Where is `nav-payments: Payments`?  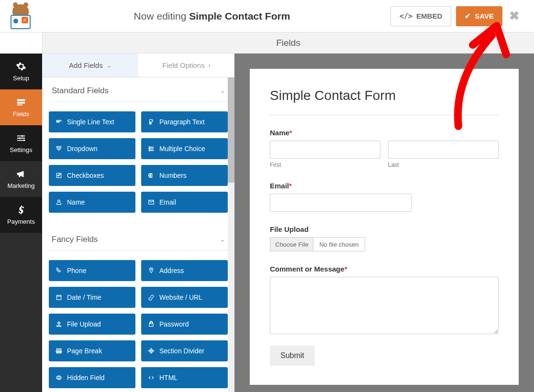
nav-payments: Payments is located at coordinates (21, 215).